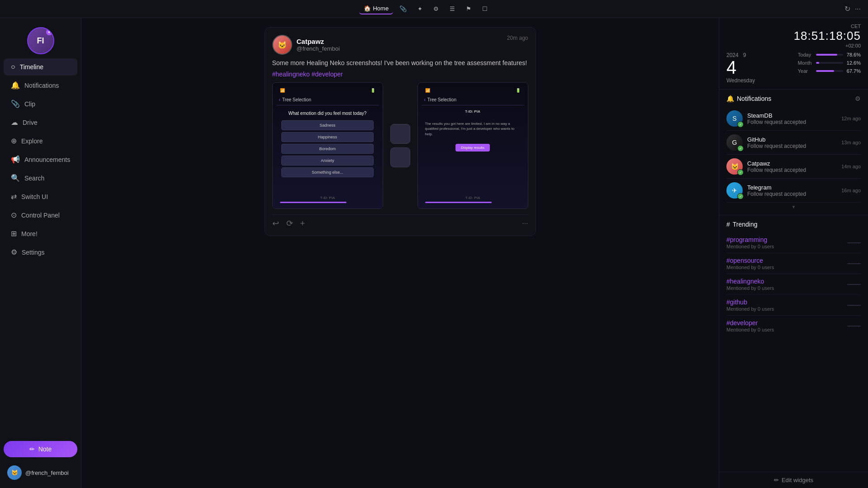 The image size is (868, 488). I want to click on nav-star: ✦, so click(420, 9).